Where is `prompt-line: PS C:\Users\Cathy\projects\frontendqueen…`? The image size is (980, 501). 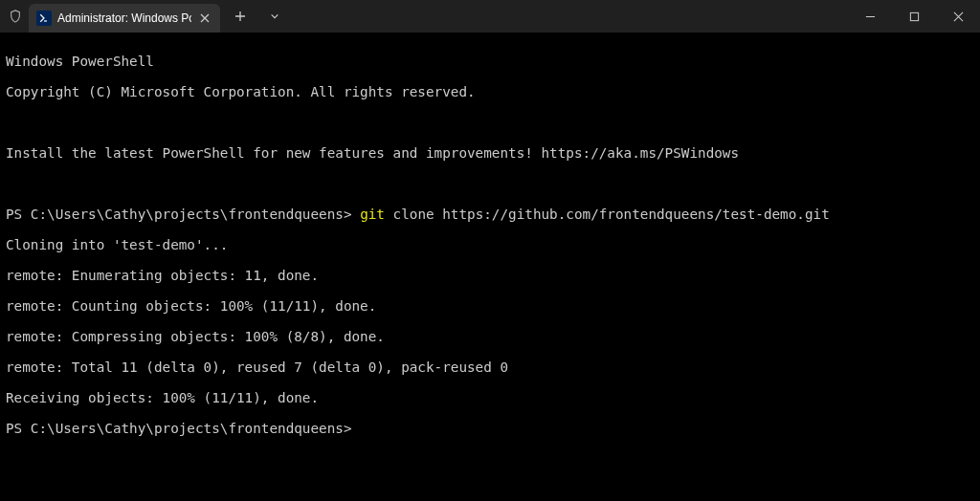 prompt-line: PS C:\Users\Cathy\projects\frontendqueen… is located at coordinates (490, 428).